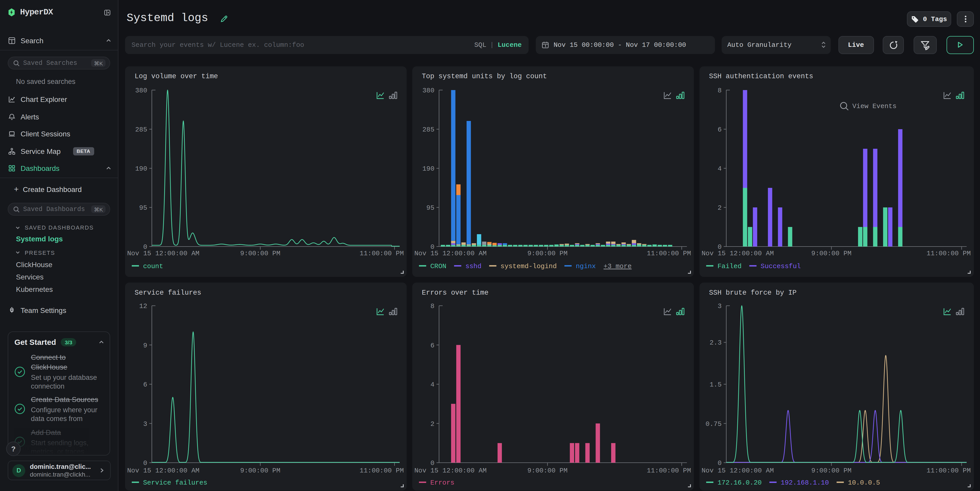  What do you see at coordinates (176, 76) in the screenshot?
I see `svg-text: Log volume over time` at bounding box center [176, 76].